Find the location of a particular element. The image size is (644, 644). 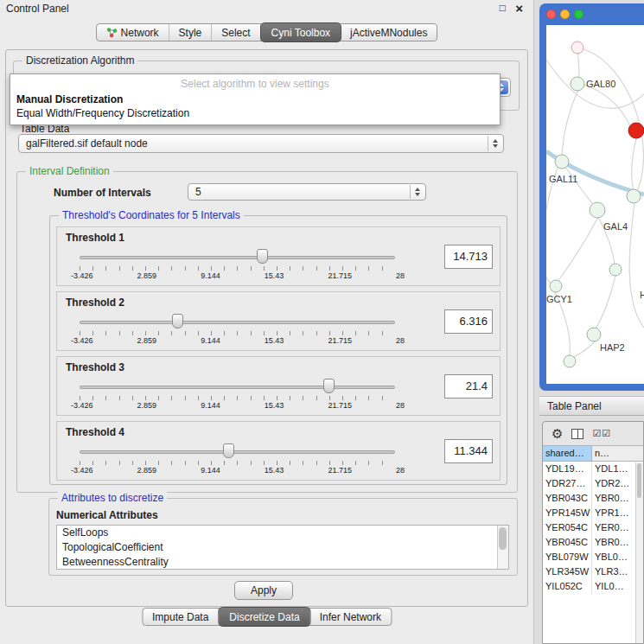

gear-icon: ⚙ is located at coordinates (557, 434).